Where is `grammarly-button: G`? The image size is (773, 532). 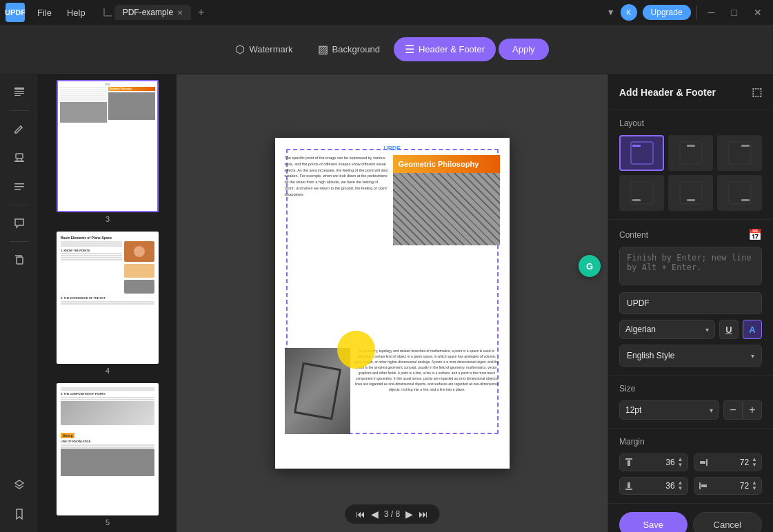 grammarly-button: G is located at coordinates (590, 266).